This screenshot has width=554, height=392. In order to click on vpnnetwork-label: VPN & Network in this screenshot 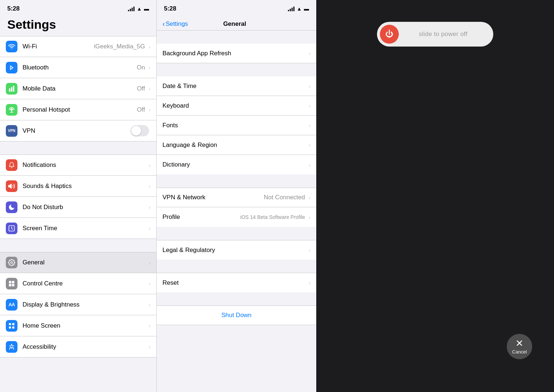, I will do `click(213, 197)`.